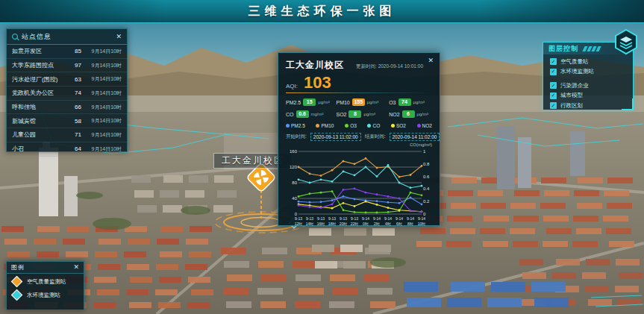  What do you see at coordinates (294, 151) in the screenshot?
I see `svg-text: 160` at bounding box center [294, 151].